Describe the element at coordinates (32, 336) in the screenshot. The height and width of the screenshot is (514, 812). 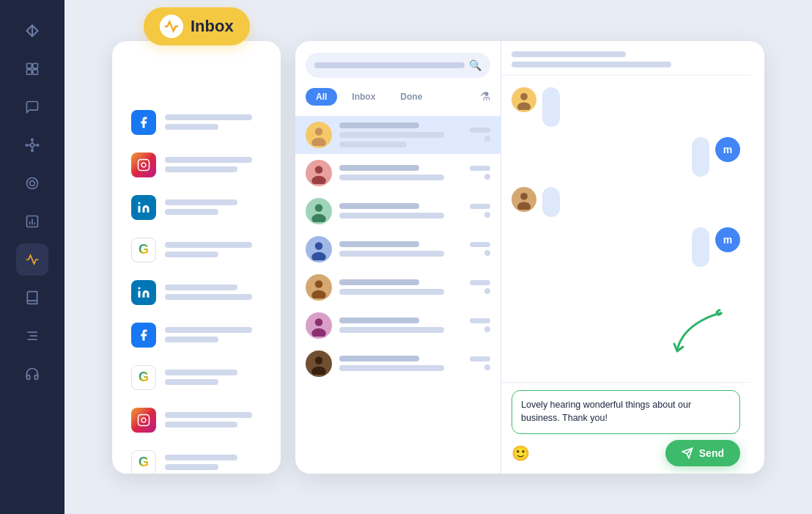
I see `sidebar-item-settings` at that location.